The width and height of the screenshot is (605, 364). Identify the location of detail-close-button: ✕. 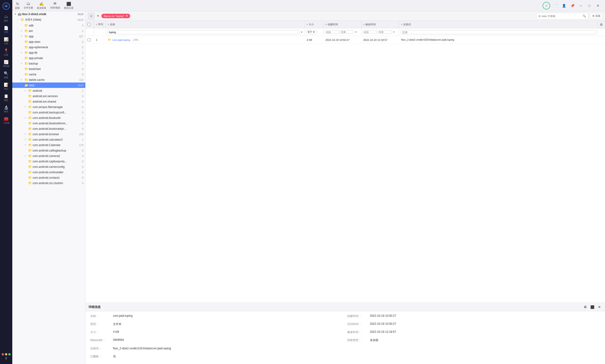
(599, 307).